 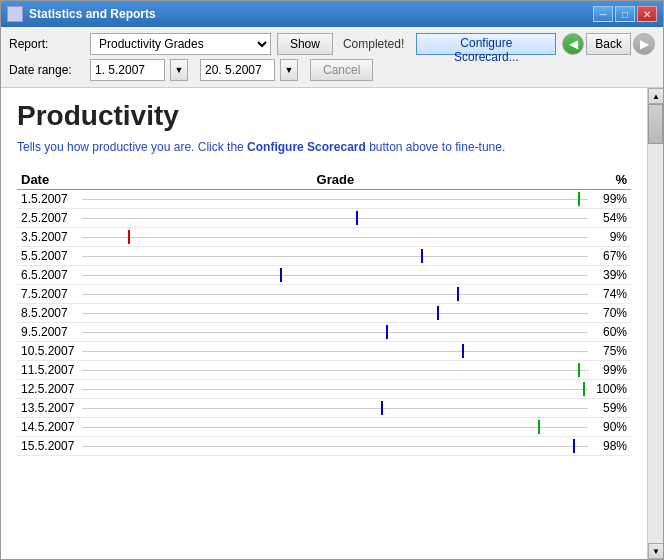 I want to click on cell-date: 12.5.2007, so click(x=48, y=390).